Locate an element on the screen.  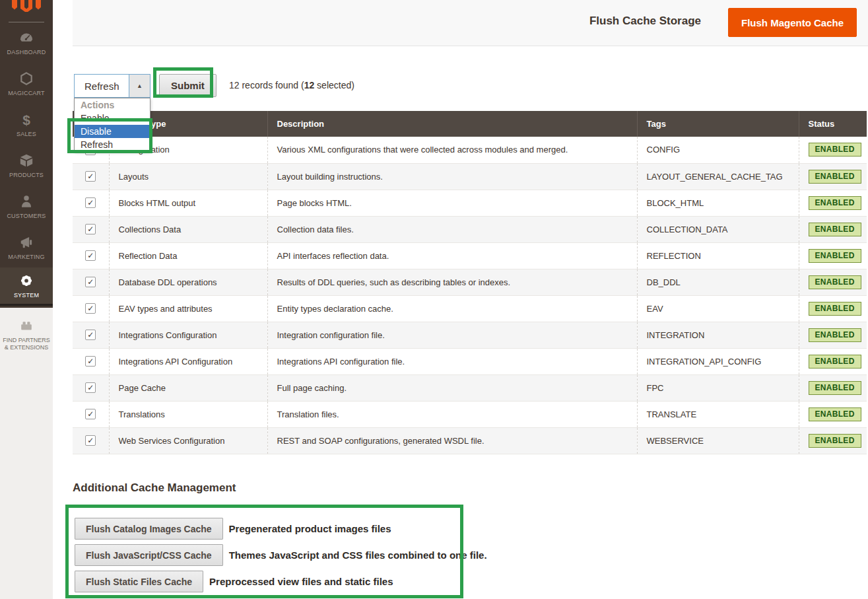
sidebar-item-dashboard: DASHBOARD is located at coordinates (26, 43).